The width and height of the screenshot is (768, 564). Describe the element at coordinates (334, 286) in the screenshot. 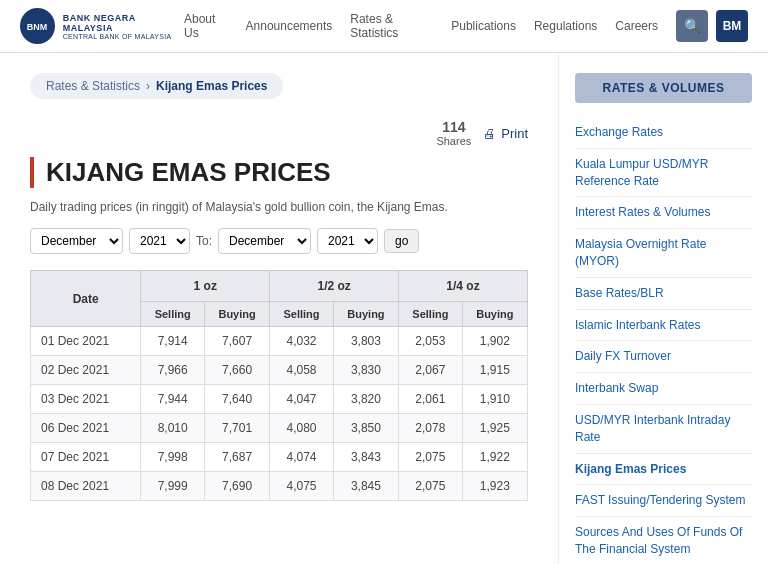

I see `col-half-oz: 1/2 oz` at that location.